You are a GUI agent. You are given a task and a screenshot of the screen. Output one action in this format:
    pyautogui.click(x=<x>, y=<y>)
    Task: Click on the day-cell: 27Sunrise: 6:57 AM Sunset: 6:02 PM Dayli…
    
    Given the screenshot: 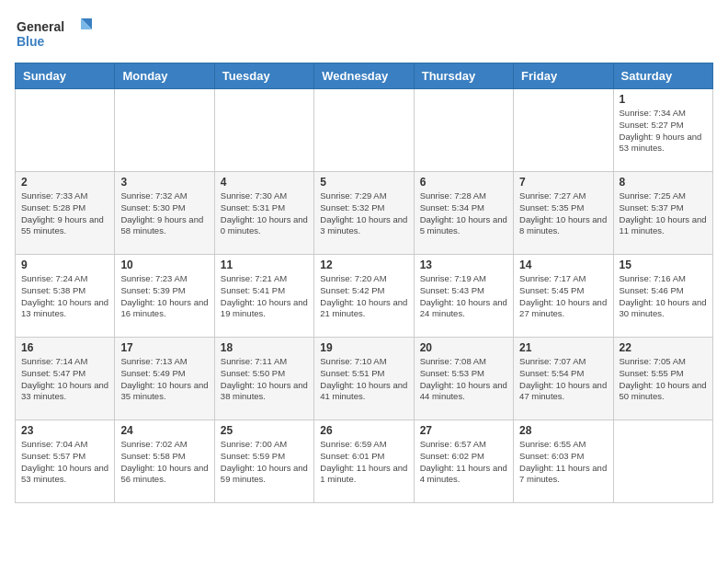 What is the action you would take?
    pyautogui.click(x=463, y=462)
    